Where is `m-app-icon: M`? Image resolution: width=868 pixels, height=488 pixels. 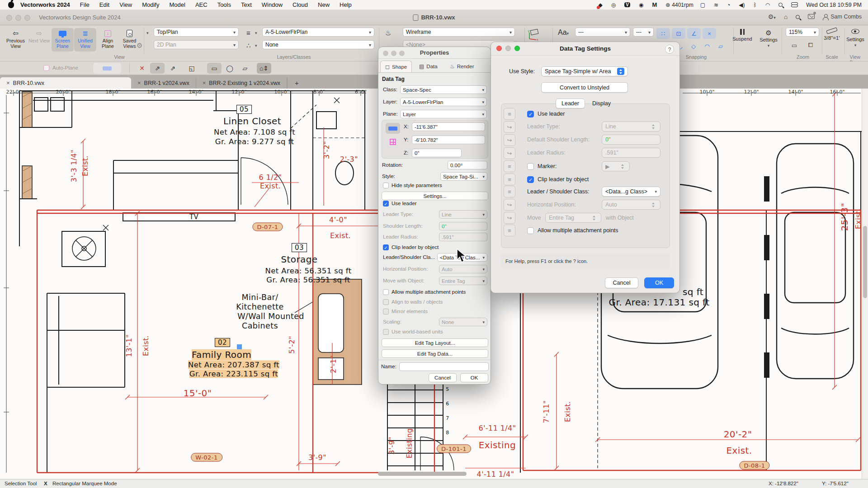
m-app-icon: M is located at coordinates (656, 5).